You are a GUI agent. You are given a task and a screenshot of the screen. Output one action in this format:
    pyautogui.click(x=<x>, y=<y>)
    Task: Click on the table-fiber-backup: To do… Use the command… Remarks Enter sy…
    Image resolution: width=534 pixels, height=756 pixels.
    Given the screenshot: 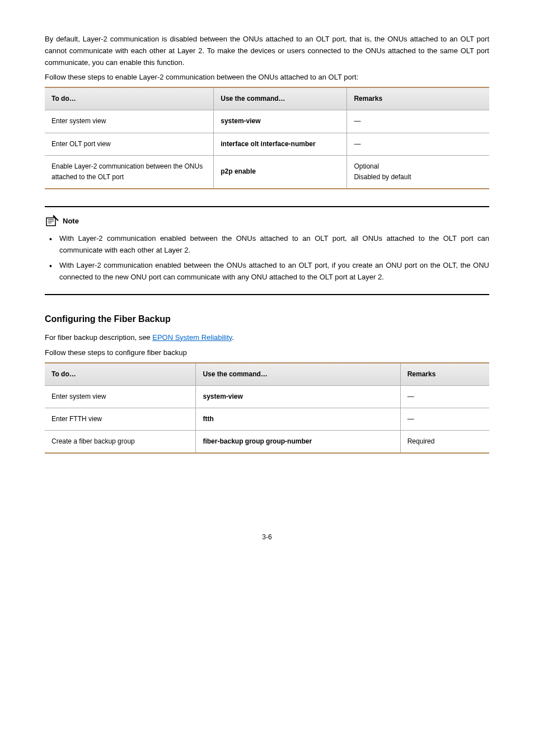 What is the action you would take?
    pyautogui.click(x=267, y=408)
    